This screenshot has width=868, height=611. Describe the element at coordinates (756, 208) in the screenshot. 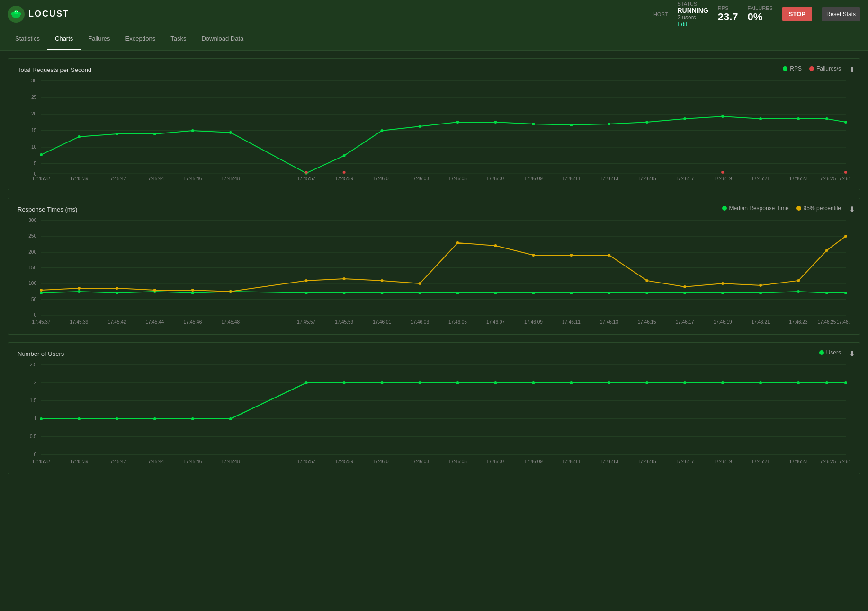

I see `legend-median: Median Response Time` at that location.